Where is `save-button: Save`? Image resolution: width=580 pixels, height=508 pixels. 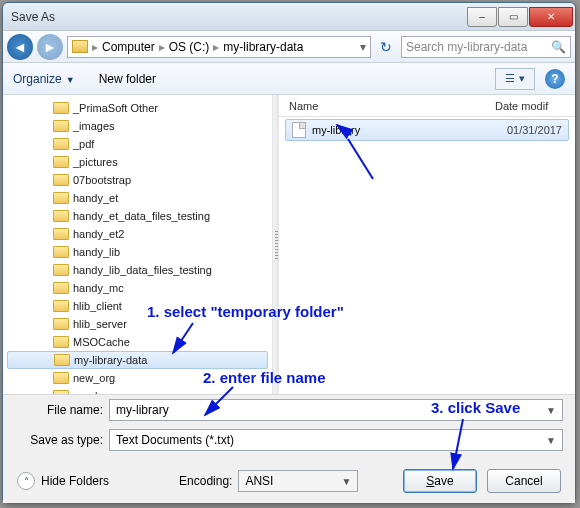
save-button: Save is located at coordinates (440, 481).